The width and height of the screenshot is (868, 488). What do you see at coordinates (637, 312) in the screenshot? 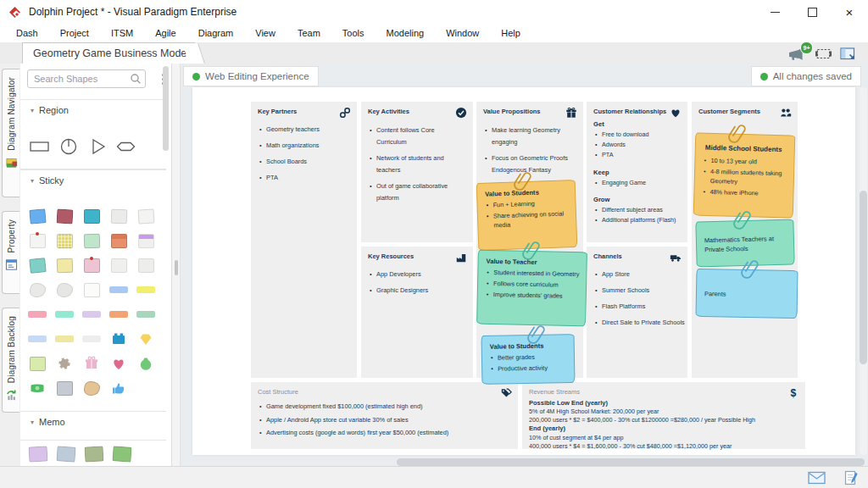
I see `bmc-panel-channels: ChannelsApp StoreSummer SchoolsFlash Pla…` at bounding box center [637, 312].